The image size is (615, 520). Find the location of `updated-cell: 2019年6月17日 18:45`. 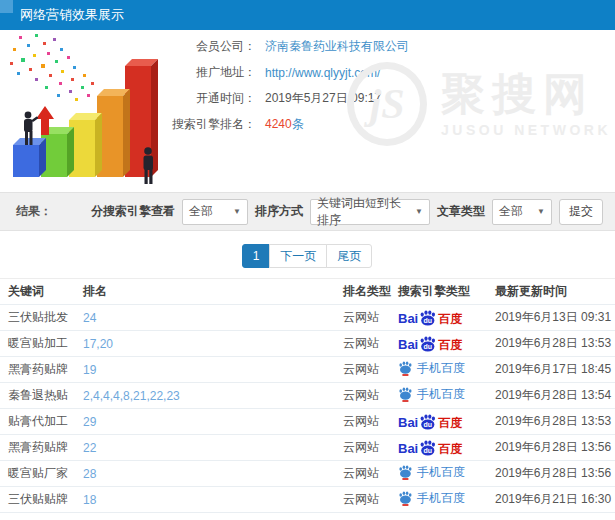

updated-cell: 2019年6月17日 18:45 is located at coordinates (554, 370).